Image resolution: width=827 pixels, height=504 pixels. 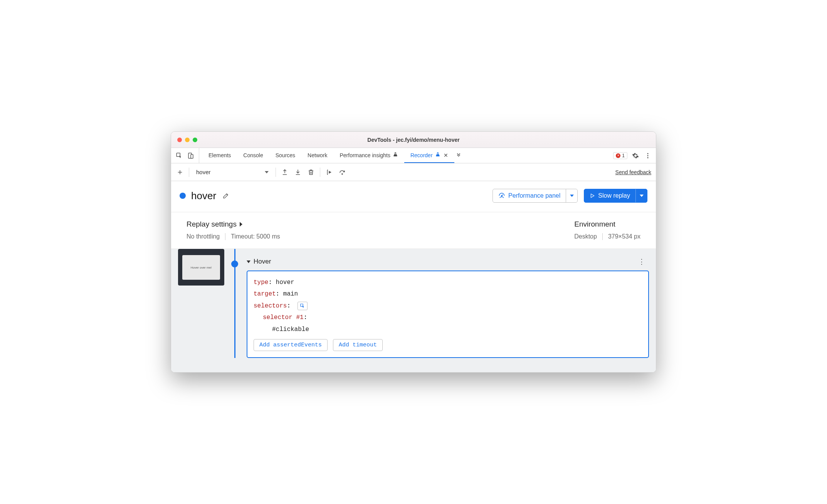 I want to click on slow-replay-caret, so click(x=641, y=196).